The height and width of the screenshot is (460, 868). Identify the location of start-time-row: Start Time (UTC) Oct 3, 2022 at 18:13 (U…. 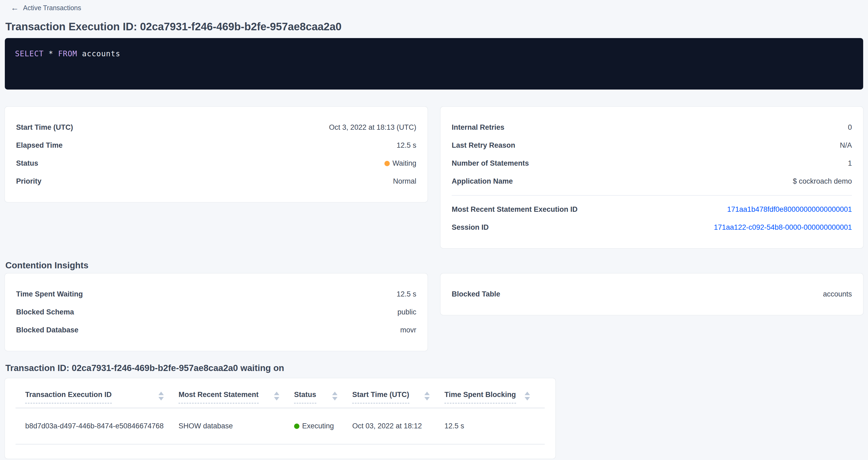
(216, 127).